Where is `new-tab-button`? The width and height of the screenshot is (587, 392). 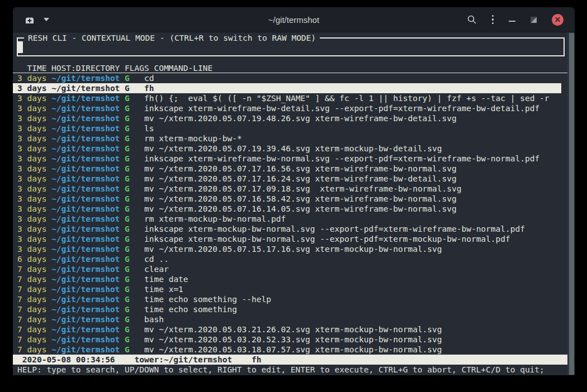
new-tab-button is located at coordinates (30, 20).